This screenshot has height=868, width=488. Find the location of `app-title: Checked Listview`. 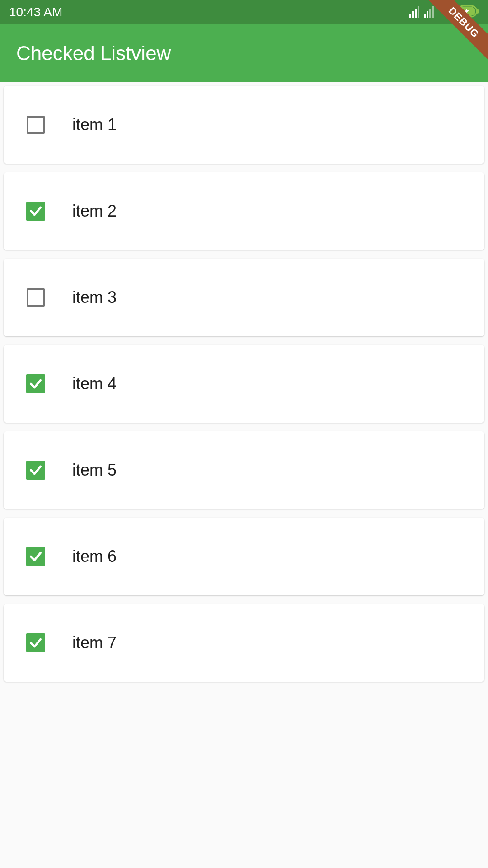

app-title: Checked Listview is located at coordinates (94, 53).